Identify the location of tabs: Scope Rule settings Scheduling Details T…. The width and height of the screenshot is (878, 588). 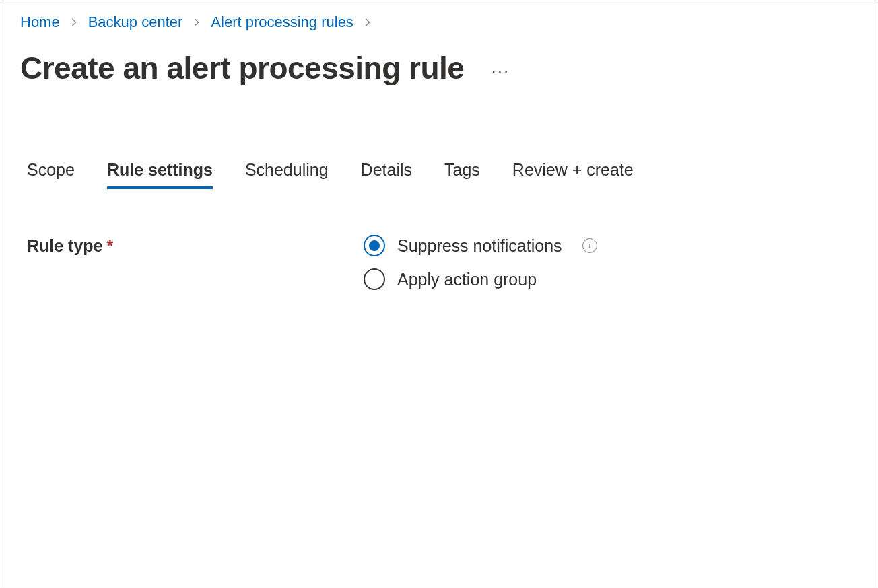
(439, 175).